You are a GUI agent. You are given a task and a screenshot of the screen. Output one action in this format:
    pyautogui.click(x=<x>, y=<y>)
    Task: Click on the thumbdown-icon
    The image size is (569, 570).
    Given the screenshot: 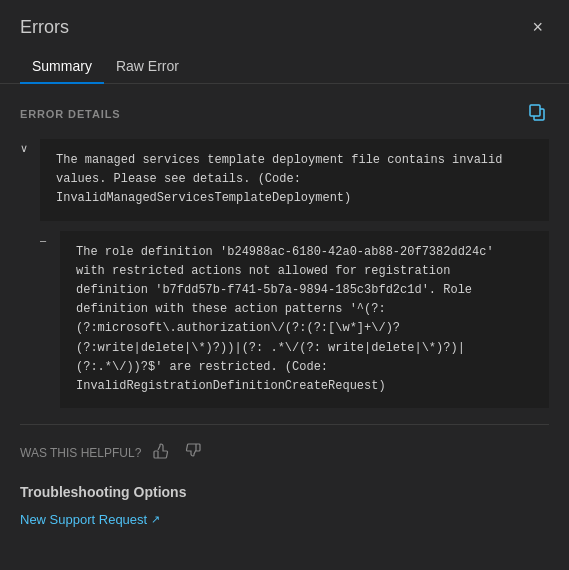 What is the action you would take?
    pyautogui.click(x=193, y=451)
    